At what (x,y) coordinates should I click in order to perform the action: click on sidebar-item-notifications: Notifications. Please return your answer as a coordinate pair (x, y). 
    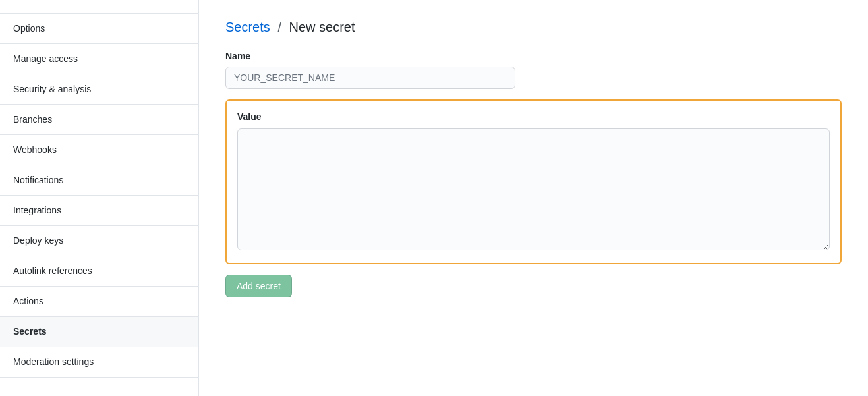
    Looking at the image, I should click on (99, 181).